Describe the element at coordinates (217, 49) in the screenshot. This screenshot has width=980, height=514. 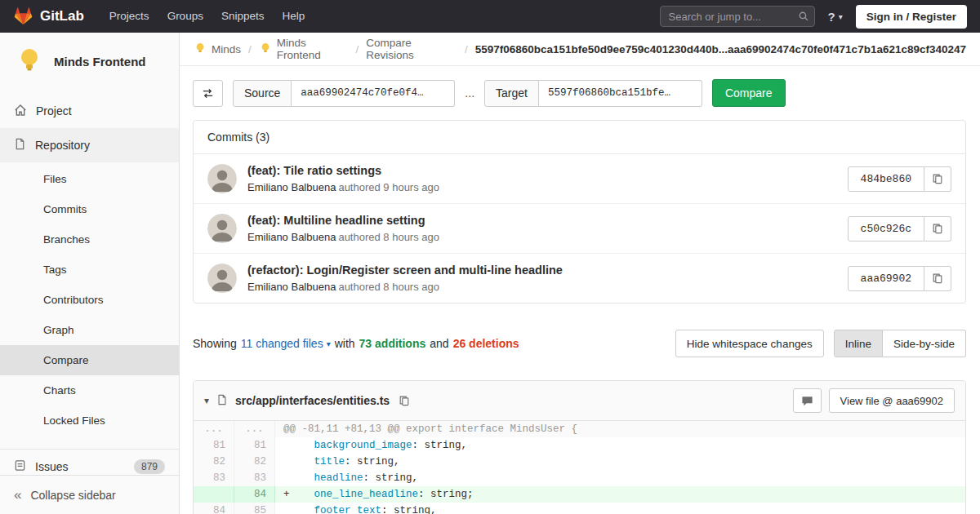
I see `breadcrumb-minds: Minds` at that location.